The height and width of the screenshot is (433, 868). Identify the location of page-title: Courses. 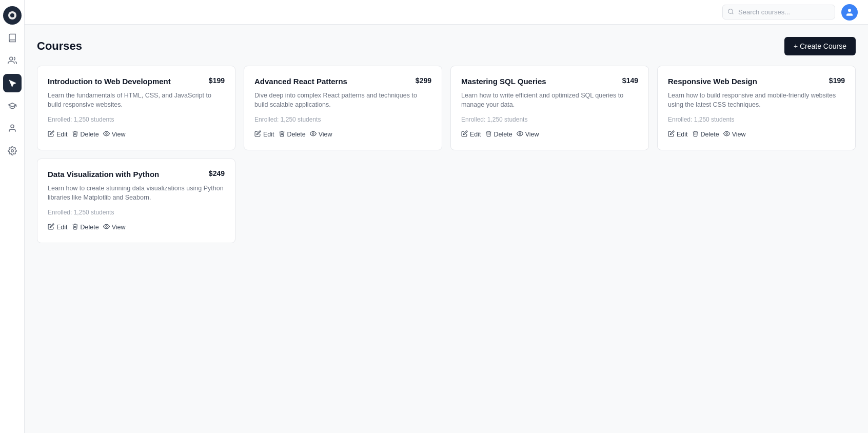
(60, 46).